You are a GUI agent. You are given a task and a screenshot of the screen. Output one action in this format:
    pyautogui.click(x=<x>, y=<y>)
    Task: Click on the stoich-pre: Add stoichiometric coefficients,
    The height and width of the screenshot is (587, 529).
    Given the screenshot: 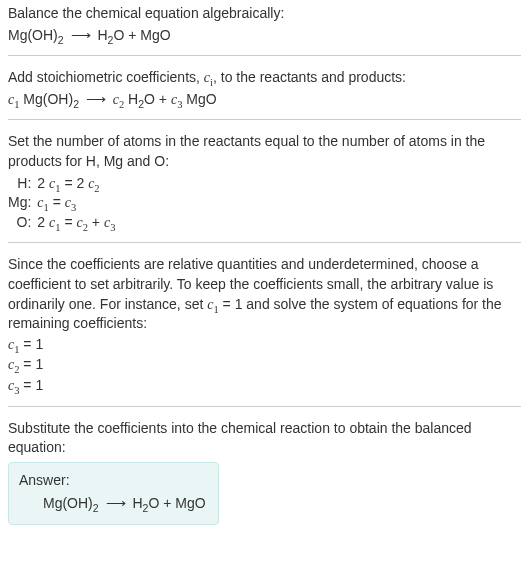 What is the action you would take?
    pyautogui.click(x=106, y=77)
    